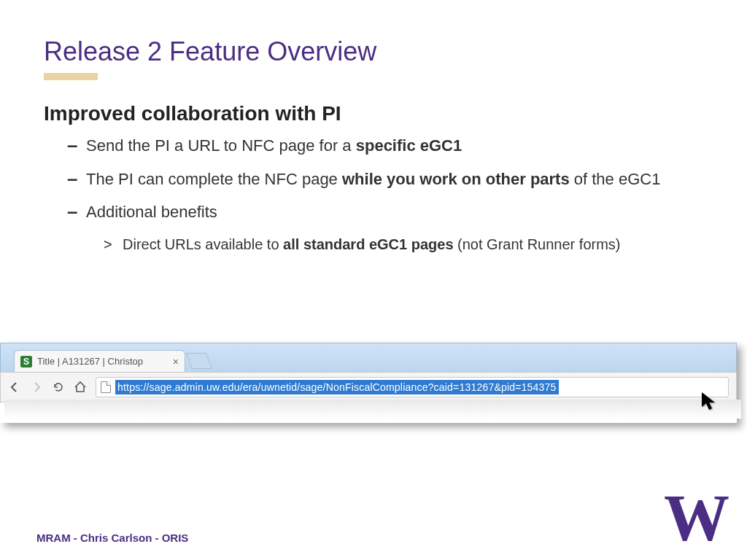 The image size is (747, 560). Describe the element at coordinates (337, 387) in the screenshot. I see `url-text: https://sage.admin.uw.edu/era/uwnetid/sa…` at that location.